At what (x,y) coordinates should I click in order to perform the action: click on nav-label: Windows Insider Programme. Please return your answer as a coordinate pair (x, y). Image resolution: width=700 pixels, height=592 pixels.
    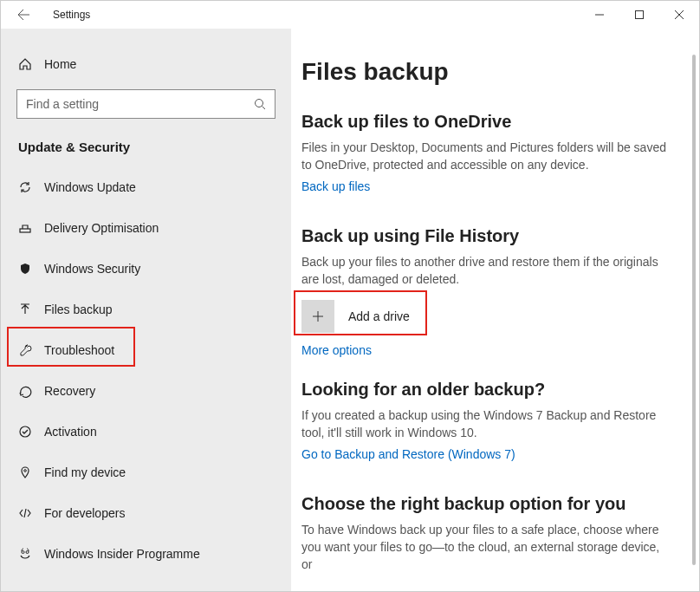
    Looking at the image, I should click on (122, 554).